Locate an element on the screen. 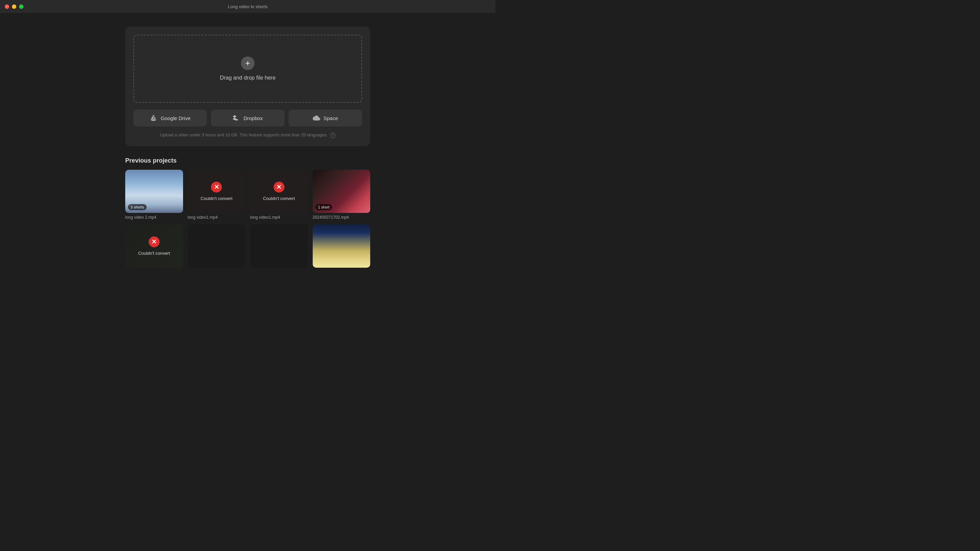 This screenshot has height=551, width=980. help-icon: ? is located at coordinates (333, 135).